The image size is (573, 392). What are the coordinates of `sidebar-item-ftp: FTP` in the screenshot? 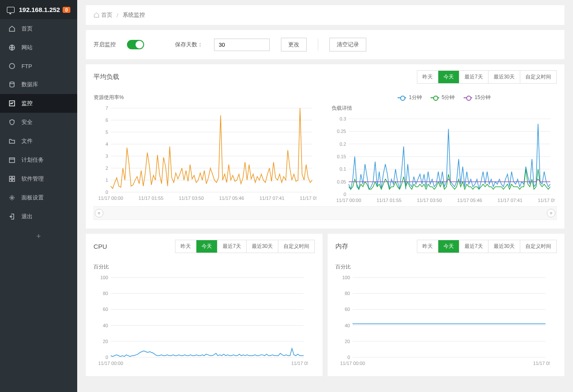 It's located at (39, 66).